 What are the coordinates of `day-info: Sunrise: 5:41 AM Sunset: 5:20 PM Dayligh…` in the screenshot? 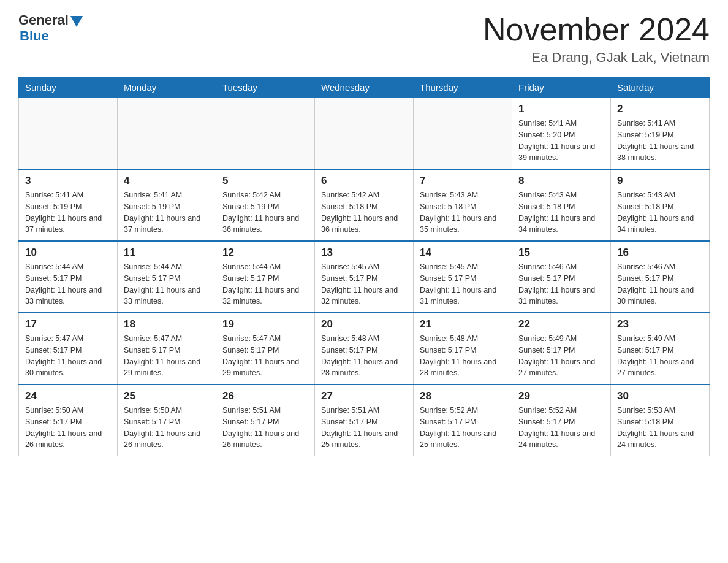 It's located at (561, 141).